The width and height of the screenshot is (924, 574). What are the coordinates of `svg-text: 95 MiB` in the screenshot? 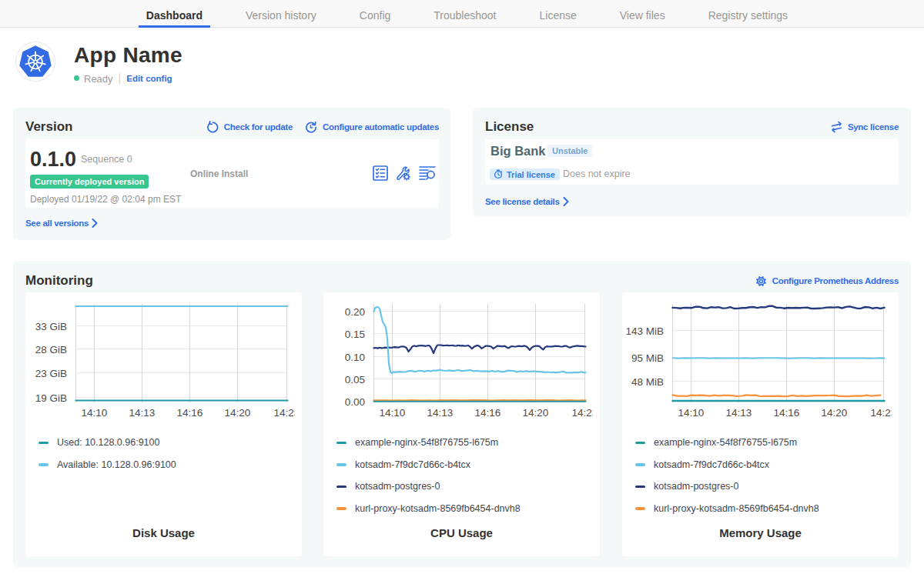 It's located at (648, 359).